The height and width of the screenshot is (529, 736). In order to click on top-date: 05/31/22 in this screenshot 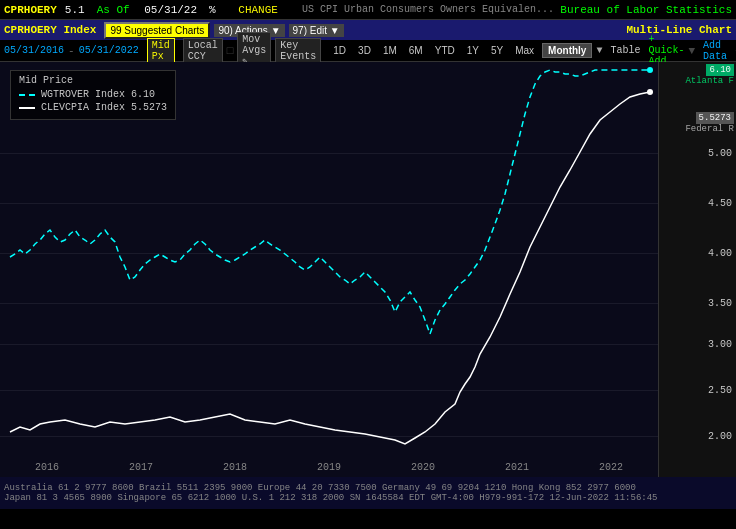, I will do `click(170, 10)`.